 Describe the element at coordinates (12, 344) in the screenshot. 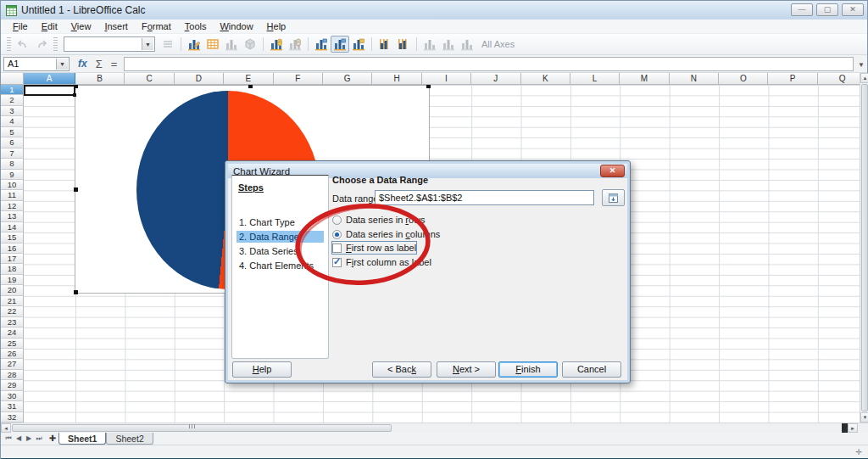

I see `row-header-25: 25` at that location.